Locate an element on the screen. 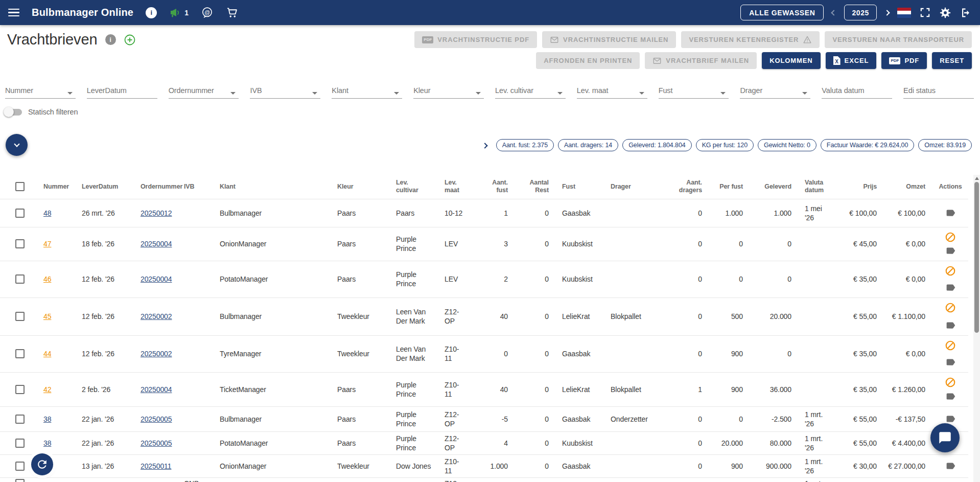 Image resolution: width=980 pixels, height=482 pixels. filter-fust: Fust is located at coordinates (694, 90).